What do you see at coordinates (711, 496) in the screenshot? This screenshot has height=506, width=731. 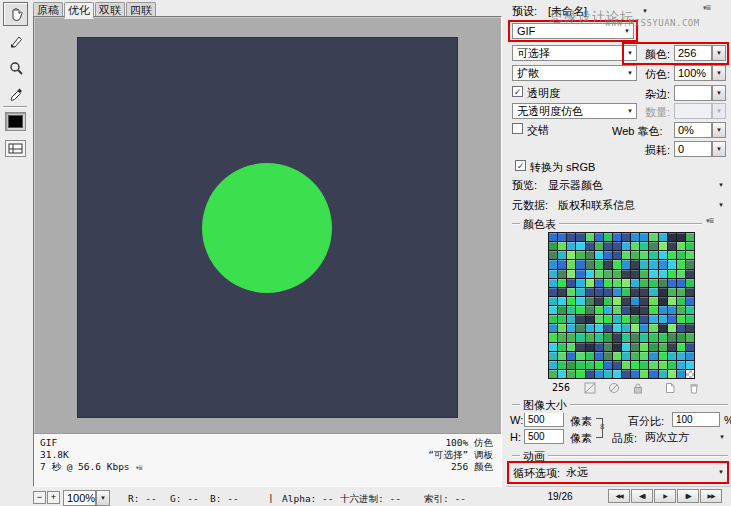 I see `last-frame-button: ▶▶` at bounding box center [711, 496].